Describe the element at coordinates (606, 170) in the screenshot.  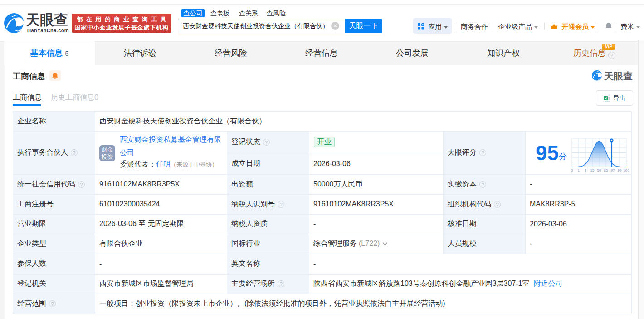
I see `svg-text: 85` at that location.